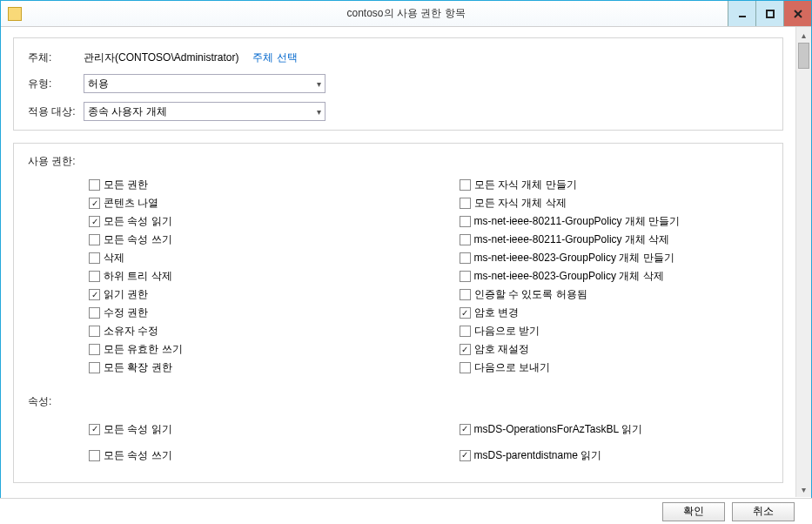  What do you see at coordinates (114, 258) in the screenshot?
I see `permission-label: 삭제` at bounding box center [114, 258].